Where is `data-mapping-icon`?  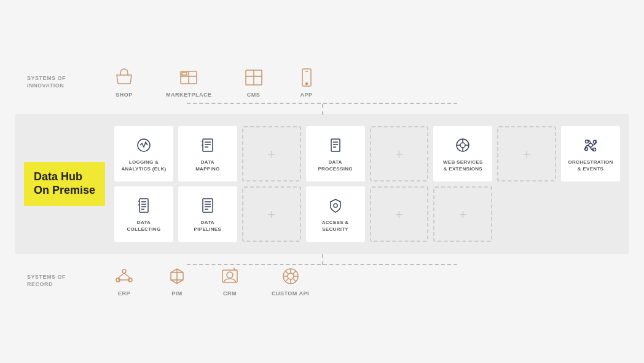
data-mapping-icon is located at coordinates (208, 145).